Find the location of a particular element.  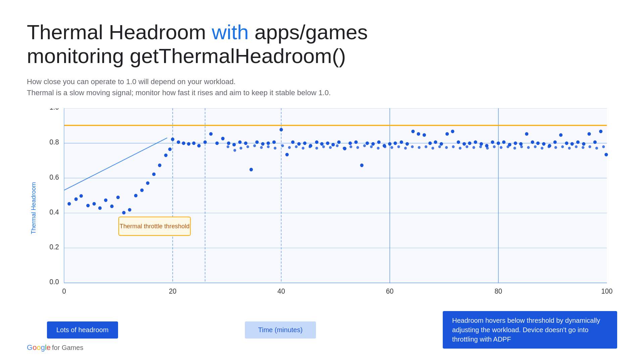

svg-text: 0.8 is located at coordinates (54, 142).